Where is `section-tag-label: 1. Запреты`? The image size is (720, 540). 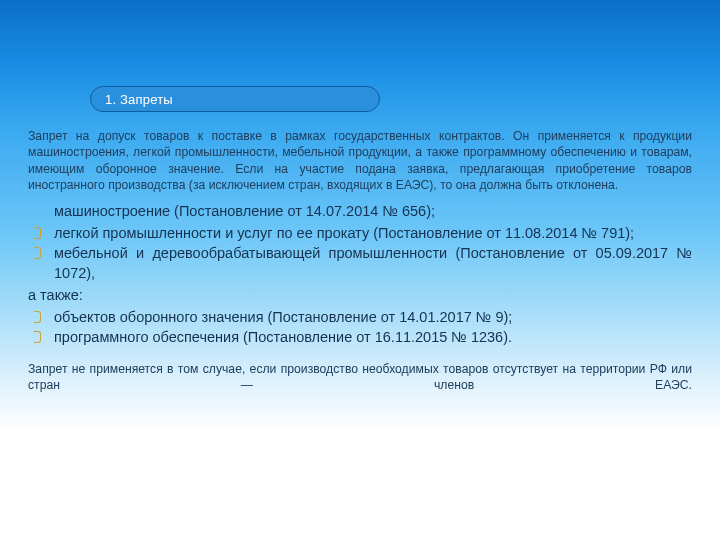 section-tag-label: 1. Запреты is located at coordinates (139, 100).